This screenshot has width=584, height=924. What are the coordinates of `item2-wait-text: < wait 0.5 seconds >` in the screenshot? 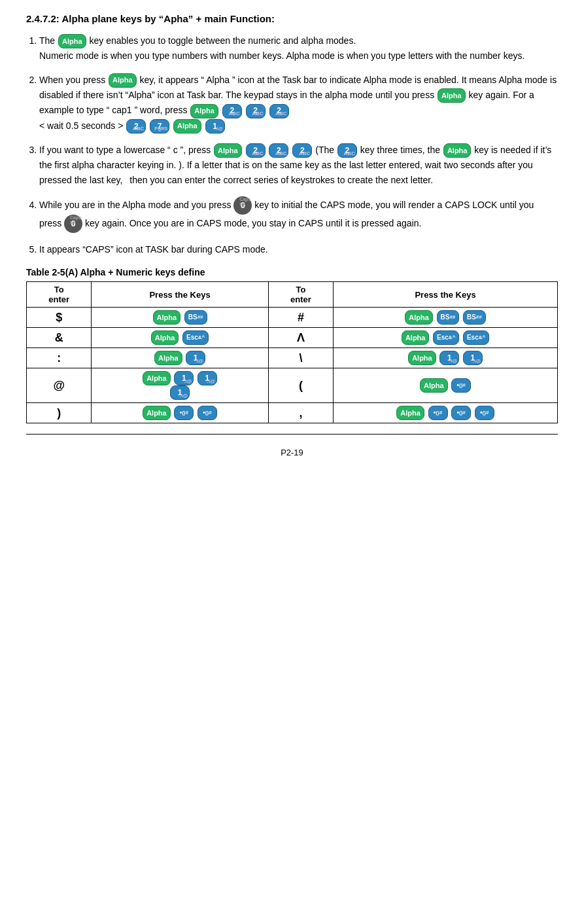 It's located at (81, 126).